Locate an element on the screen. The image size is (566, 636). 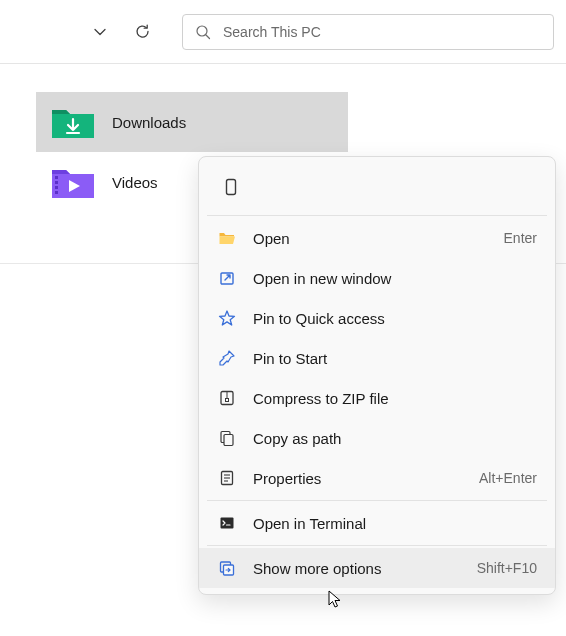
folder-open-icon is located at coordinates (227, 238).